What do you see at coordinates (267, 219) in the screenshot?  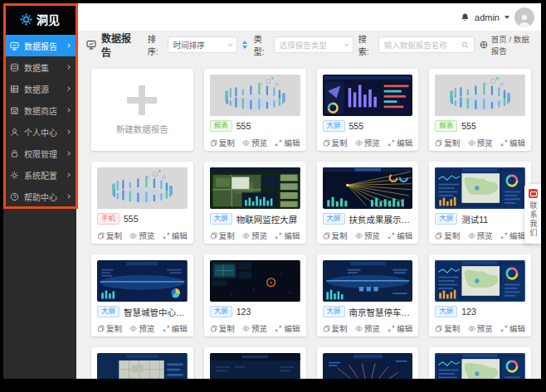 I see `report-name: 物联网监控大屏` at bounding box center [267, 219].